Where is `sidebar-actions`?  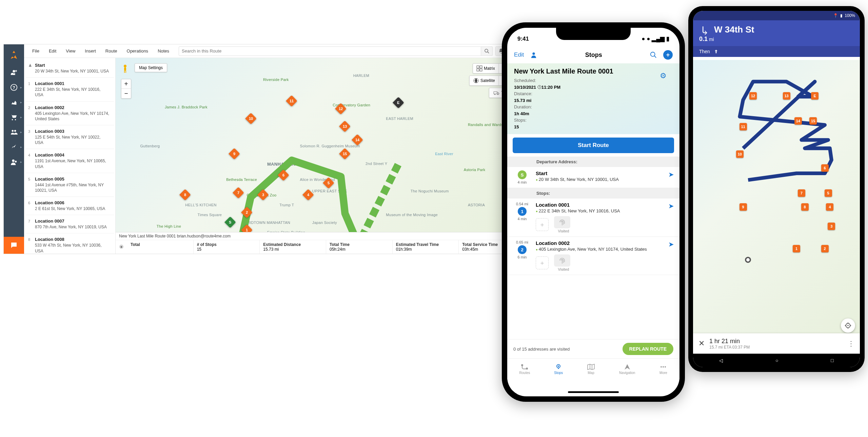 sidebar-actions is located at coordinates (14, 102).